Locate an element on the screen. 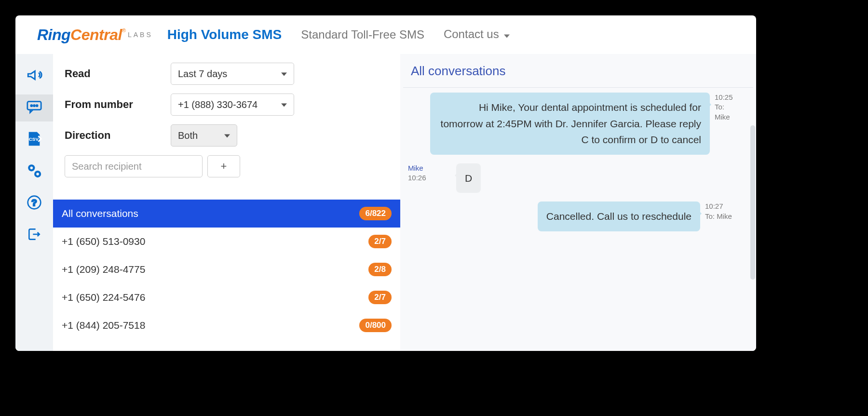  settings-gears-icon is located at coordinates (34, 172).